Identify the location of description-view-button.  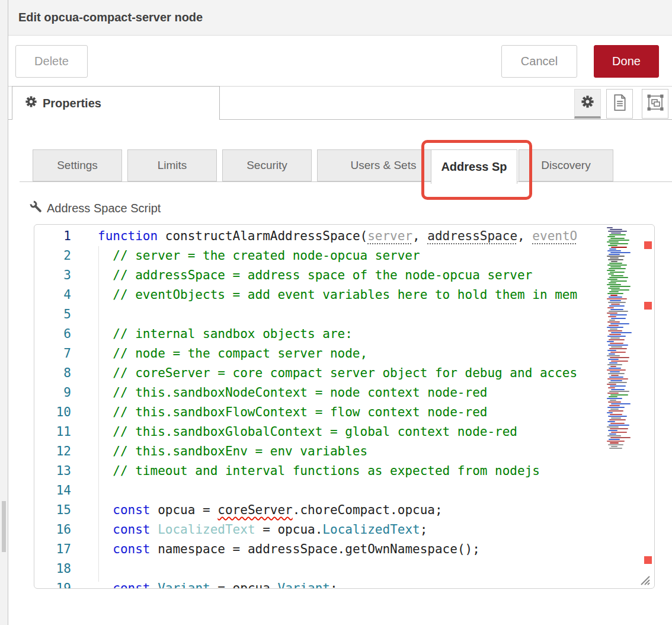
(620, 104).